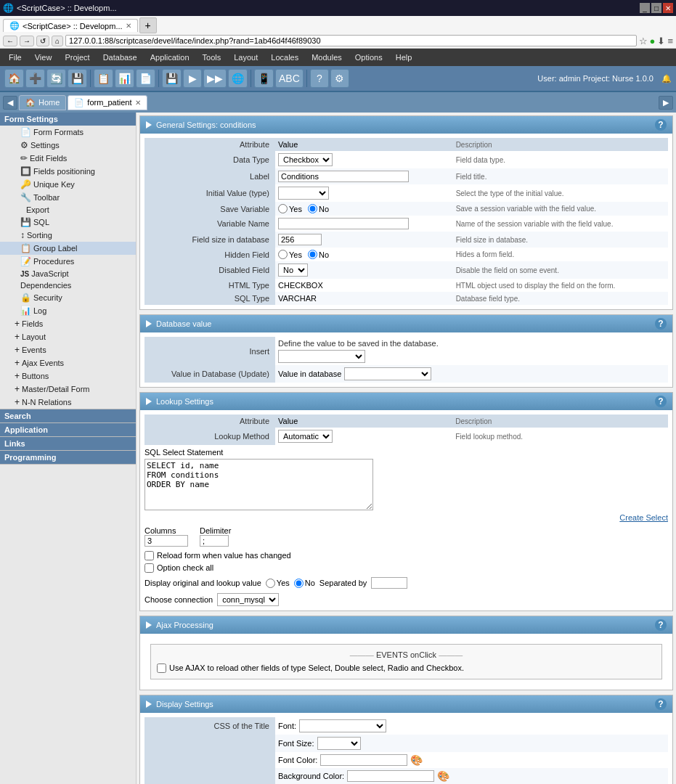 This screenshot has width=676, height=784. What do you see at coordinates (258, 485) in the screenshot?
I see `sql-statement-textarea: SELECT id, name FROM conditions ORDER BY…` at bounding box center [258, 485].